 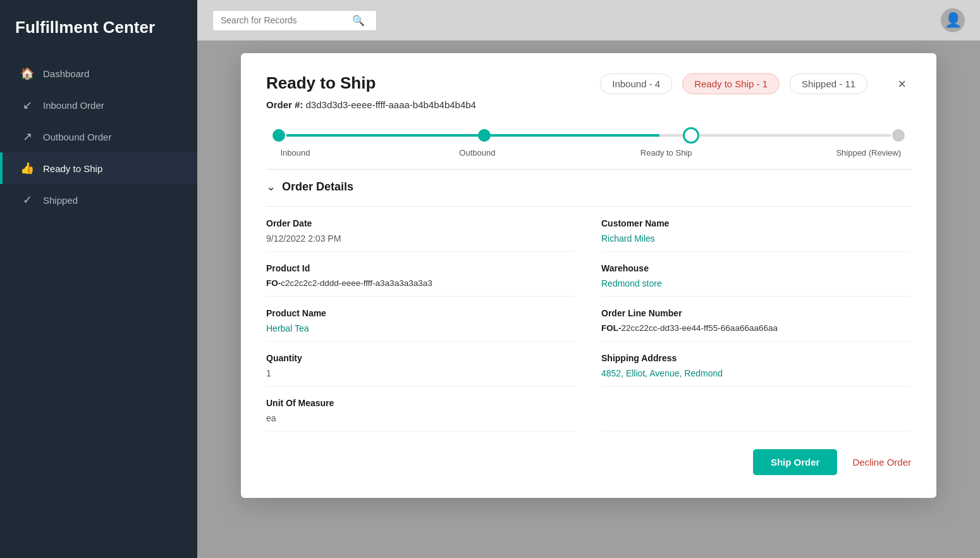 I want to click on avatar: 👤, so click(x=953, y=20).